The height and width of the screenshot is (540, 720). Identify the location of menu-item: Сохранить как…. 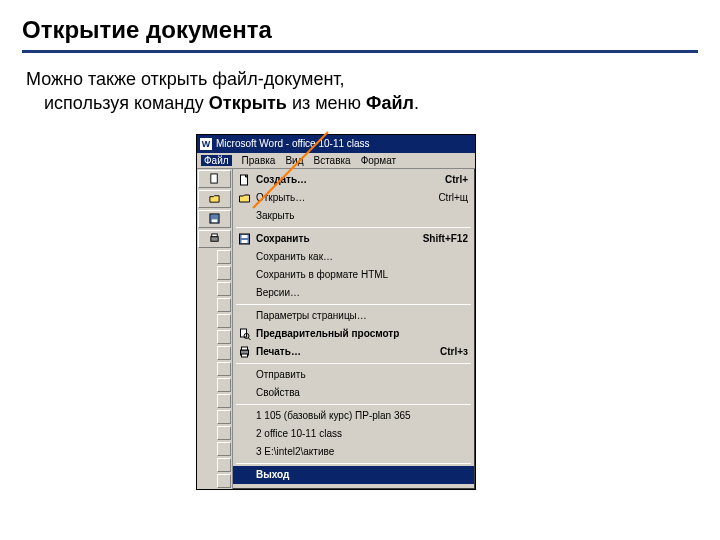
(354, 257).